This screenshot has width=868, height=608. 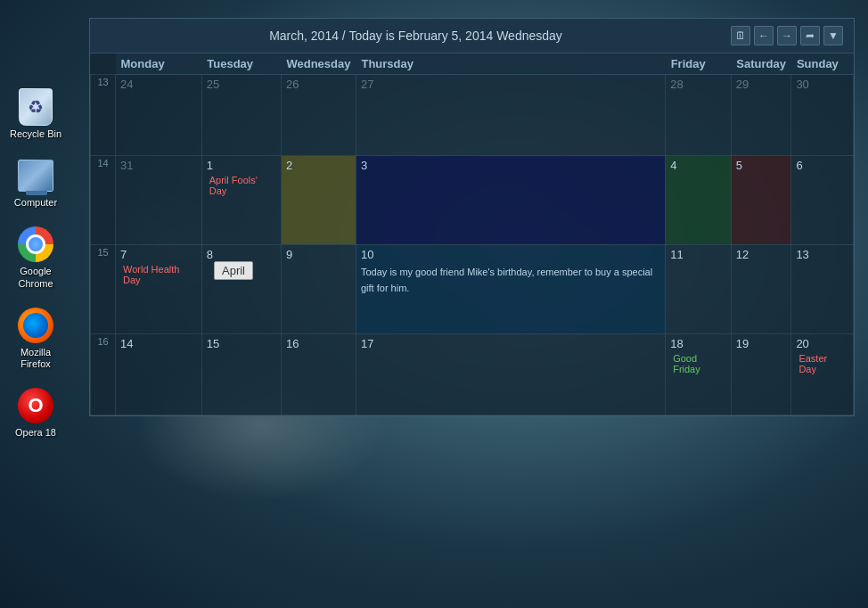 I want to click on day-header-sunday: Sunday, so click(x=823, y=64).